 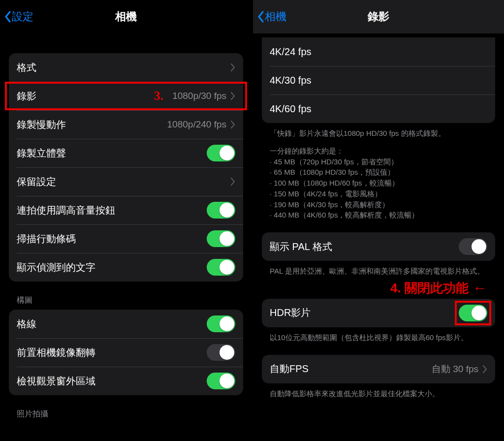 What do you see at coordinates (378, 247) in the screenshot?
I see `row-show-pal: 顯示 PAL 格式` at bounding box center [378, 247].